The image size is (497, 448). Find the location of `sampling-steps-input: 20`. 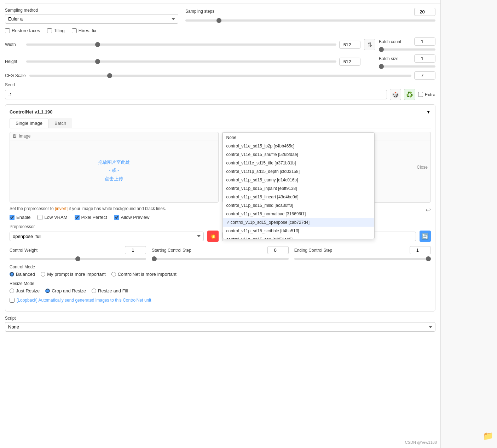

sampling-steps-input: 20 is located at coordinates (425, 12).